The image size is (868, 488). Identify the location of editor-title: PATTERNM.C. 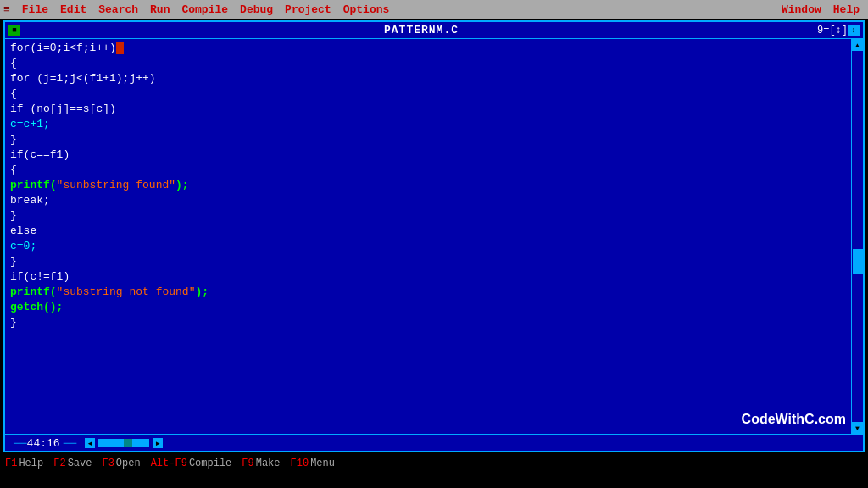
(421, 30).